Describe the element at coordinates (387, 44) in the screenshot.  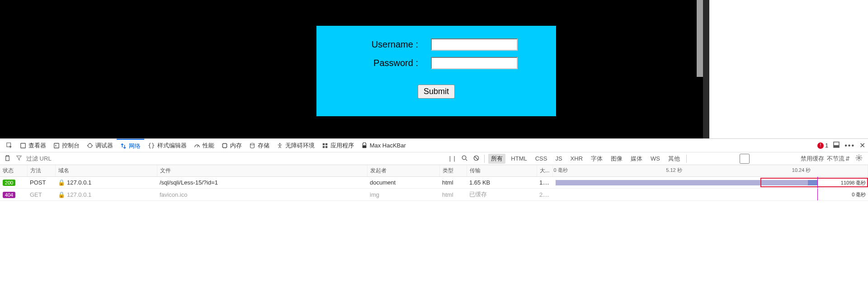
I see `username-label: Username :` at that location.